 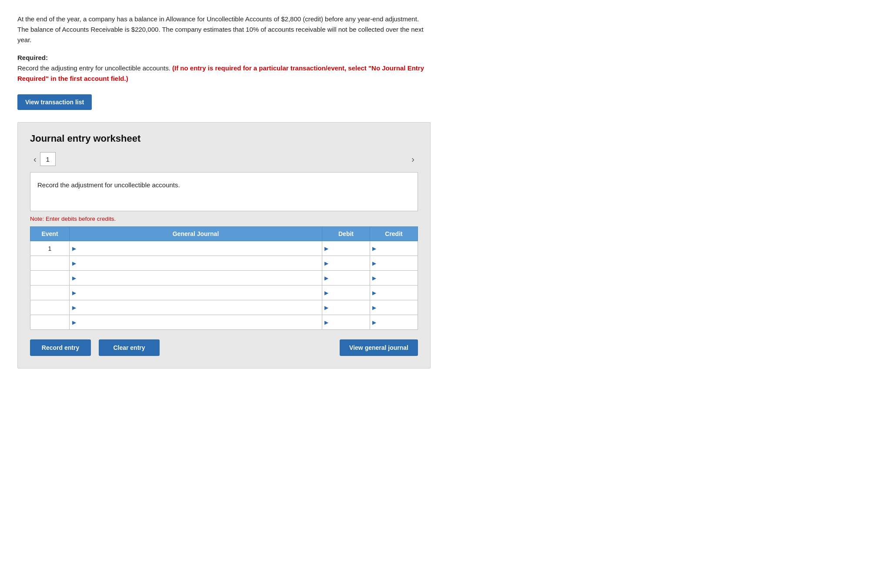 What do you see at coordinates (224, 69) in the screenshot?
I see `required-section: Required: Record the adjusting entry for…` at bounding box center [224, 69].